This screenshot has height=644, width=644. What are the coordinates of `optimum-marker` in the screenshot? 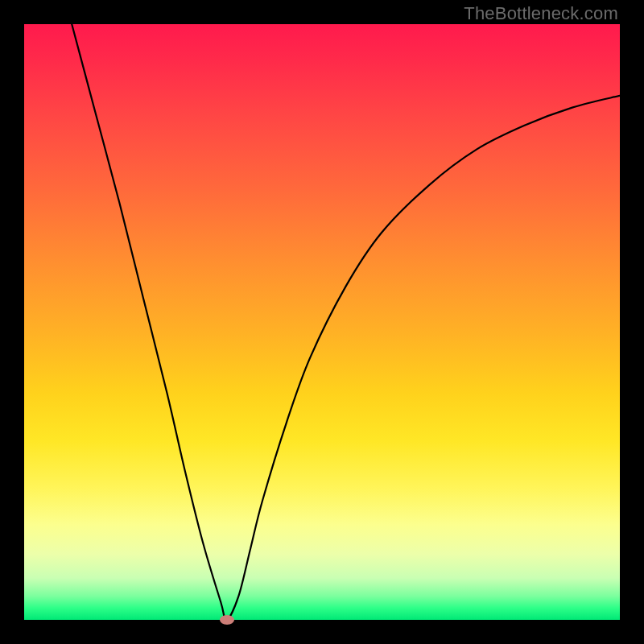 It's located at (227, 620).